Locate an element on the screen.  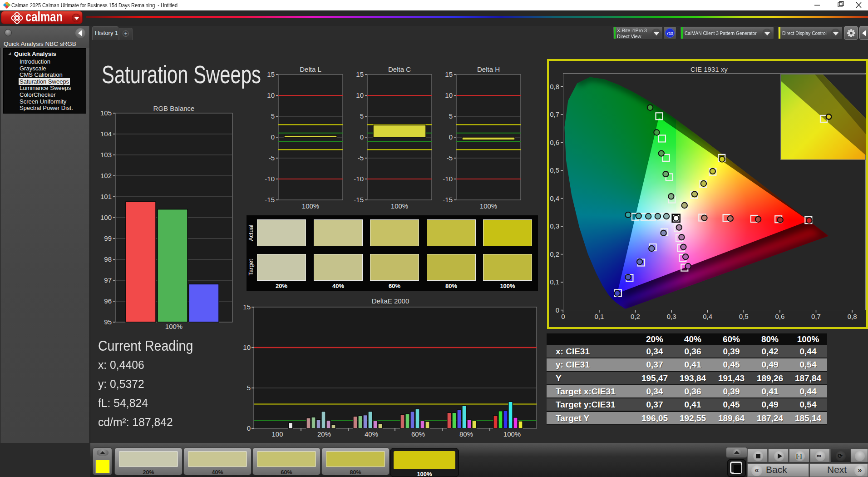
svg-text: 60% is located at coordinates (418, 434).